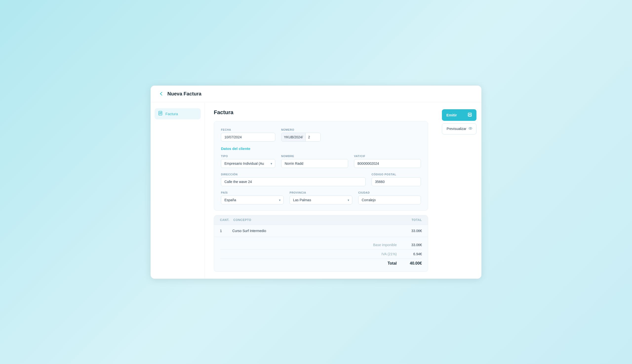 The width and height of the screenshot is (632, 364). What do you see at coordinates (248, 137) in the screenshot?
I see `fecha-input` at bounding box center [248, 137].